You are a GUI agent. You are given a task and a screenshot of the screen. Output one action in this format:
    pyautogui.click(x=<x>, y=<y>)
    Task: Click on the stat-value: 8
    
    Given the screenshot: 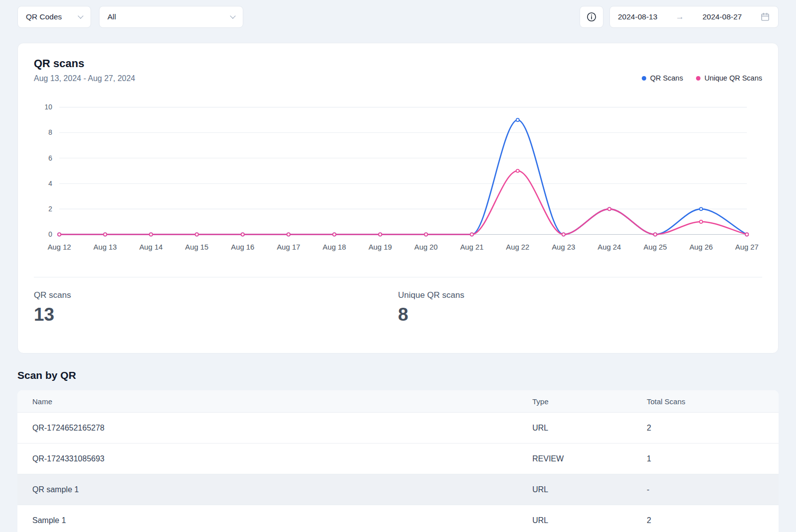 What is the action you would take?
    pyautogui.click(x=580, y=315)
    